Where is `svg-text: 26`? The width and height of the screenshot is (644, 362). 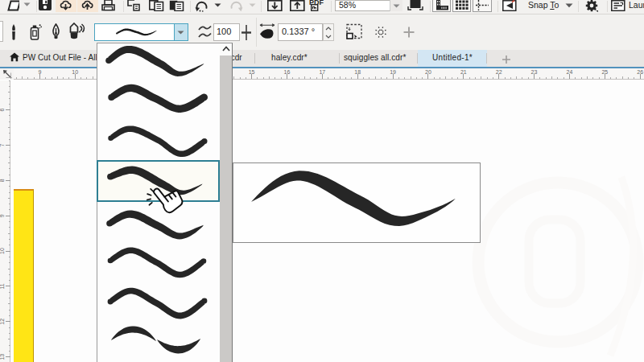 svg-text: 26 is located at coordinates (640, 72).